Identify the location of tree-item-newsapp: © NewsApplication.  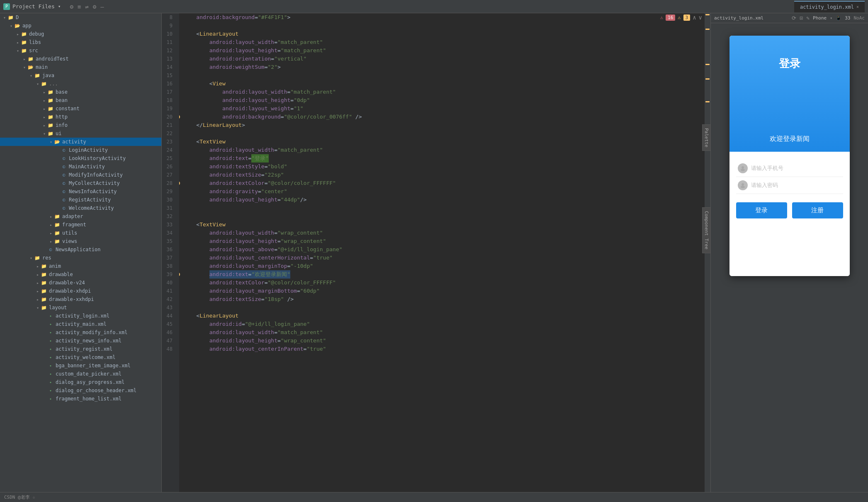
(80, 250).